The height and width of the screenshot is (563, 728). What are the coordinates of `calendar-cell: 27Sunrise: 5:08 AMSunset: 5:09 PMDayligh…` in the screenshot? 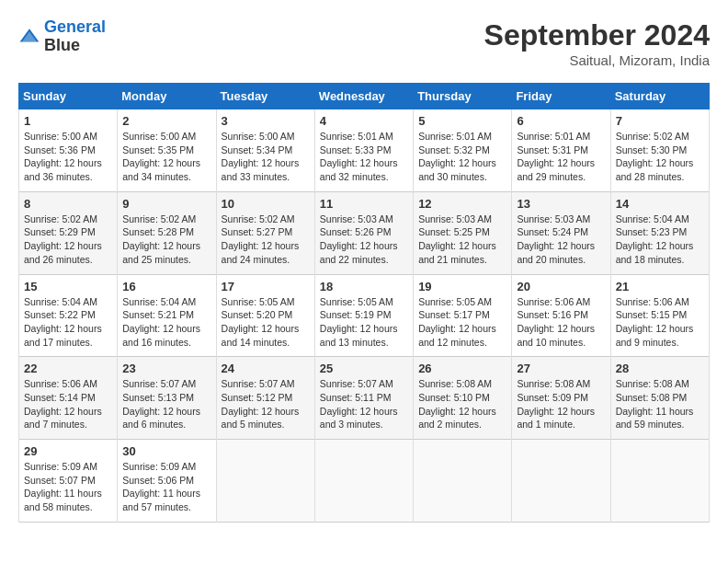 It's located at (561, 398).